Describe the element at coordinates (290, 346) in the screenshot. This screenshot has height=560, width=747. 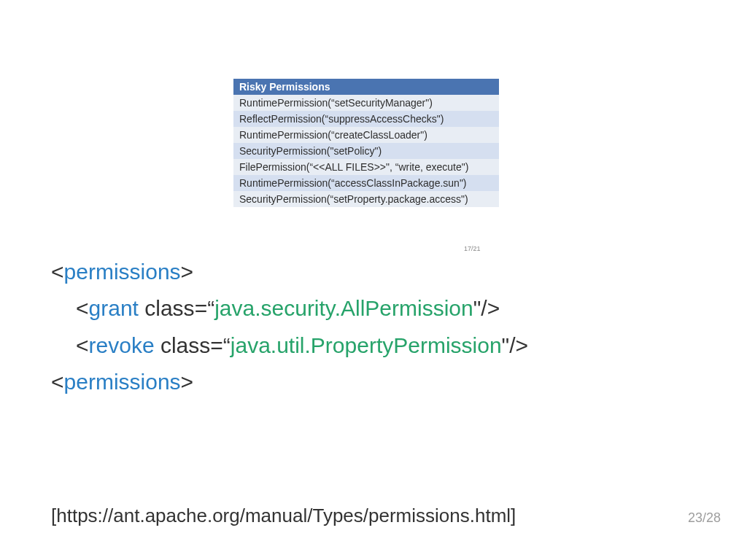
I see `code-line-revoke: <revoke class=“java.util.PropertyPermiss…` at that location.